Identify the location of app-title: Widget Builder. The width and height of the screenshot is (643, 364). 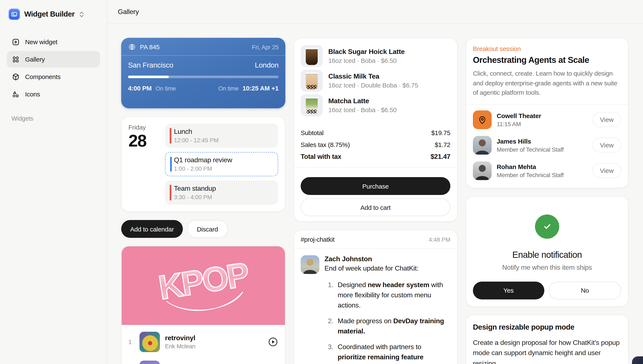
(50, 14).